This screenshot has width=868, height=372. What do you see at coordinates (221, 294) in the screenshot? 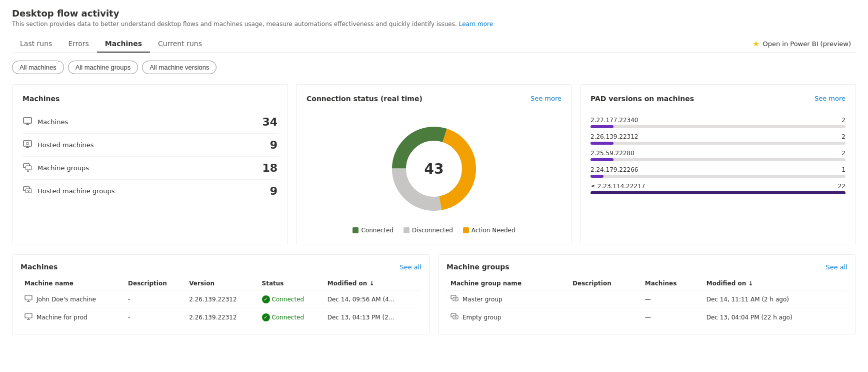
I see `machines-table-card: Machines See all Machine name Descriptio…` at bounding box center [221, 294].